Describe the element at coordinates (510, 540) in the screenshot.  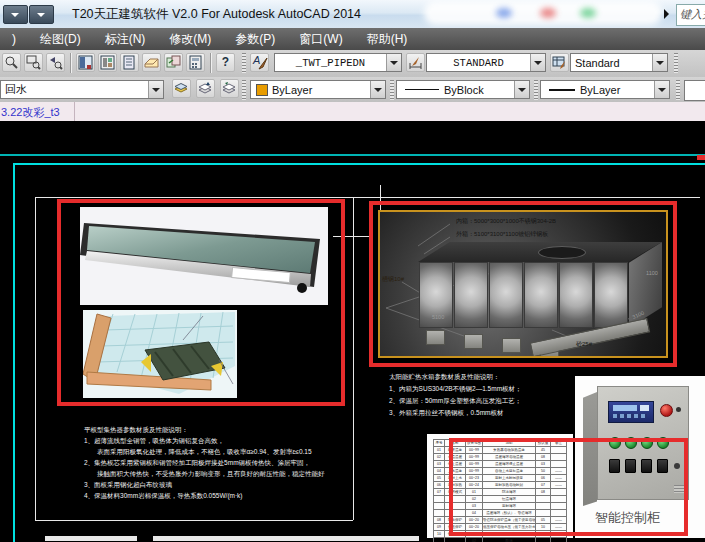
I see `table-cell: 取消` at that location.